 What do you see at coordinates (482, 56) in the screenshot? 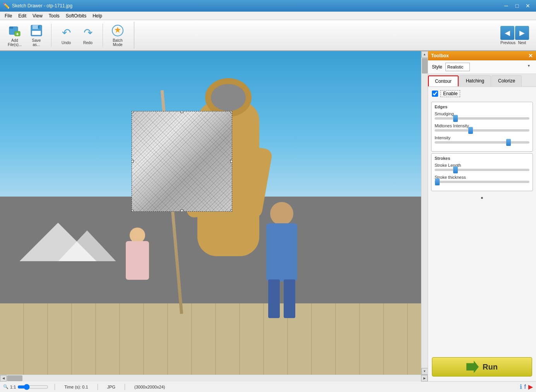
I see `toolbox-header: Toolbox ✕` at bounding box center [482, 56].